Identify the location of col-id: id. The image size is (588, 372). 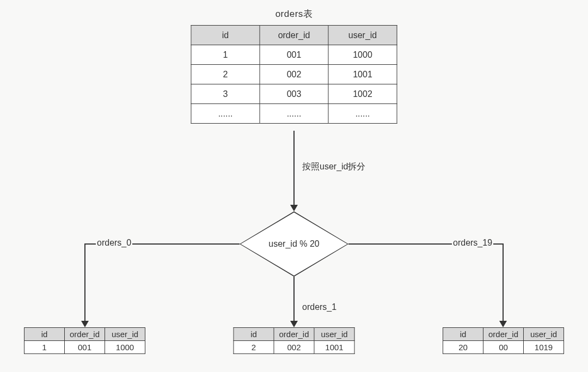
(225, 35).